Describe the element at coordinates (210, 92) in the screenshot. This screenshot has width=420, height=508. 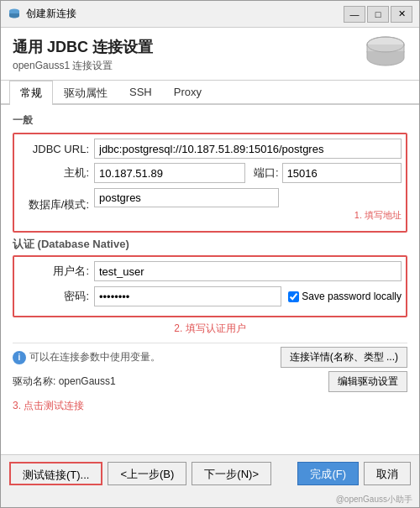
I see `tab-bar: 常规 驱动属性 SSH Proxy` at that location.